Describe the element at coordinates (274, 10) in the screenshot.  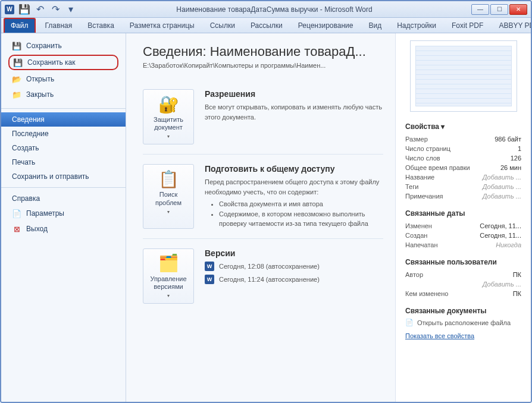
I see `window-title: Наименование товараДатаСумма выручки - M…` at that location.